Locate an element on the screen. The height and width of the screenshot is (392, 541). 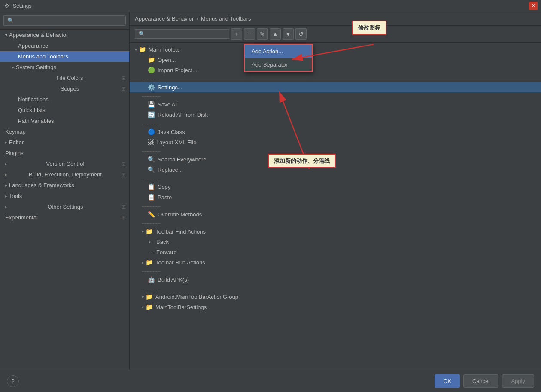
tree-item-sep7: ------------ is located at coordinates (335, 223).